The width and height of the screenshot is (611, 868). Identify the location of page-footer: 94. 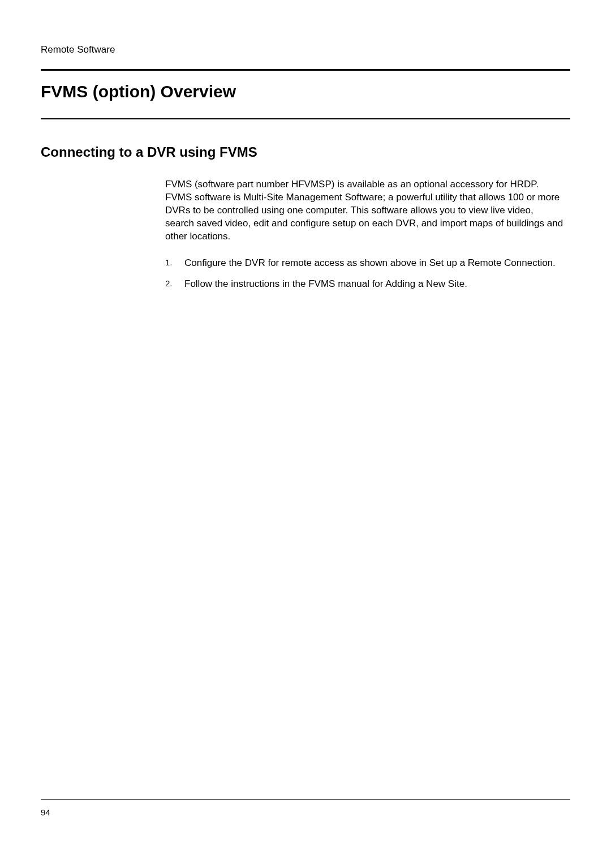
(306, 808).